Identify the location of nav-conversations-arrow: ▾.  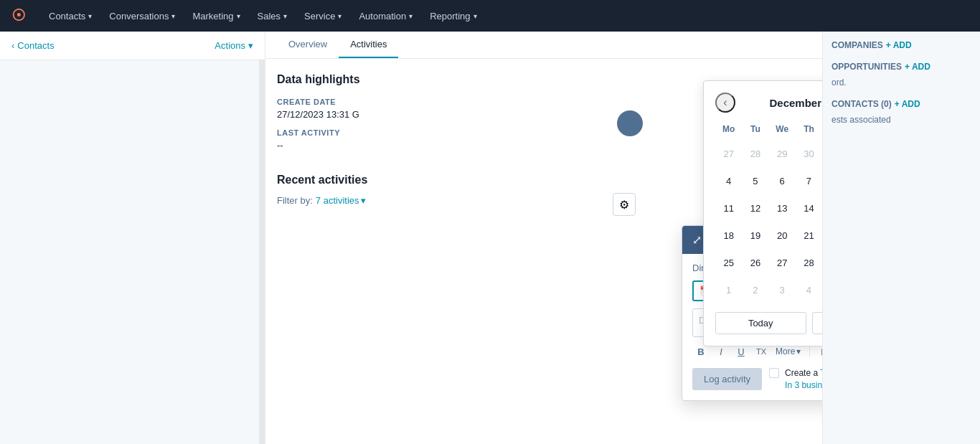
(174, 16).